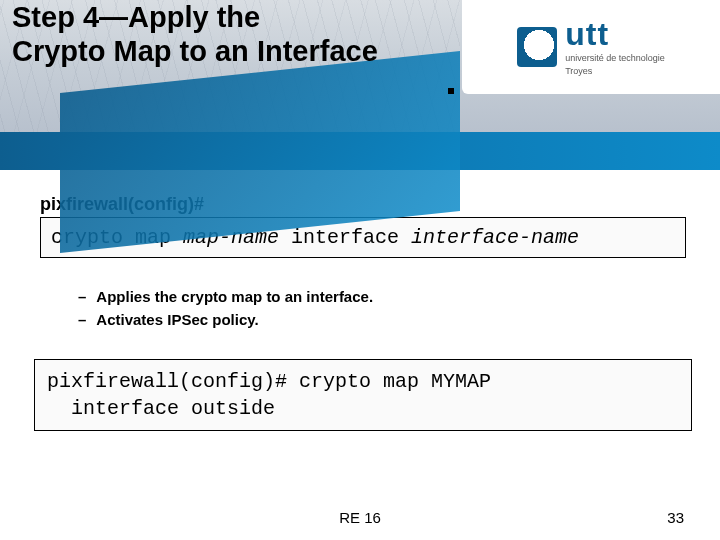 Image resolution: width=720 pixels, height=540 pixels. Describe the element at coordinates (495, 238) in the screenshot. I see `syntax-param-ifname: interface-name` at that location.